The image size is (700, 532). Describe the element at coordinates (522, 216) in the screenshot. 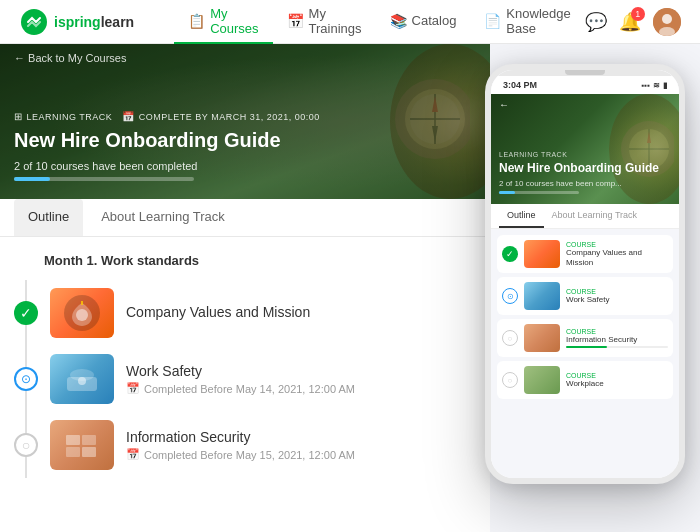

I see `phone-tab-outline: Outline` at that location.